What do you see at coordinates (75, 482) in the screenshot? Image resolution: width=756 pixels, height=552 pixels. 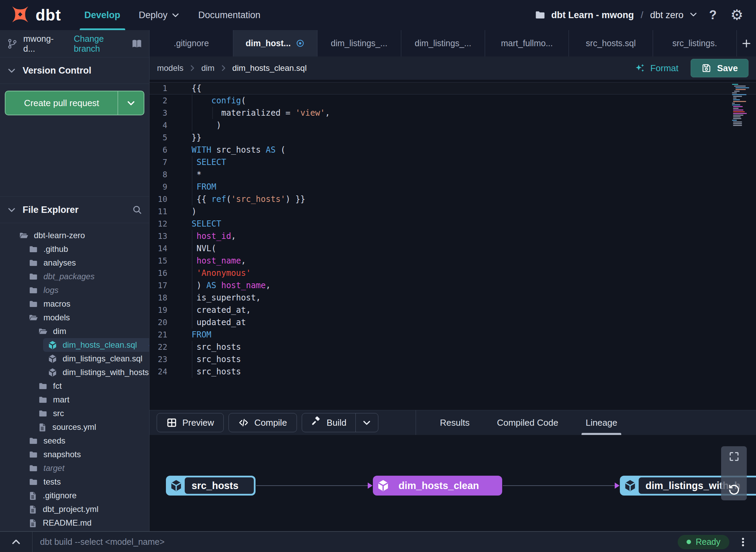 I see `tree-item-tests: tests` at bounding box center [75, 482].